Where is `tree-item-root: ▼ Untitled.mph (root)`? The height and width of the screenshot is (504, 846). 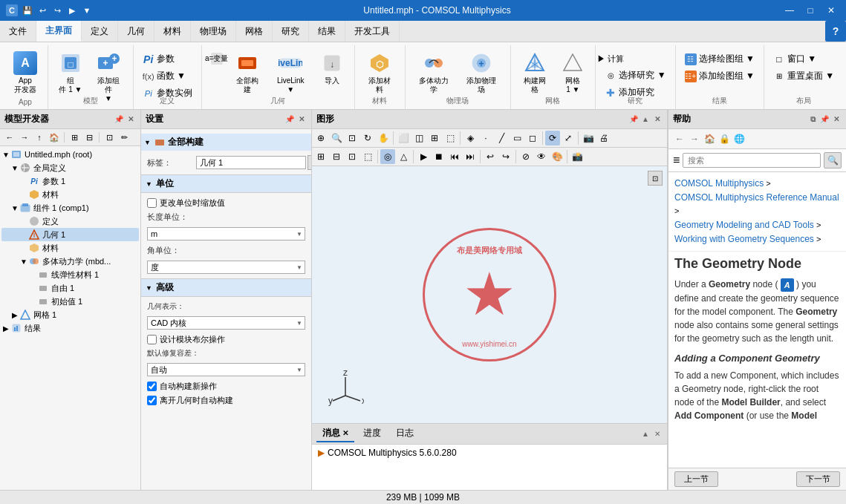
tree-item-root: ▼ Untitled.mph (root) is located at coordinates (70, 154).